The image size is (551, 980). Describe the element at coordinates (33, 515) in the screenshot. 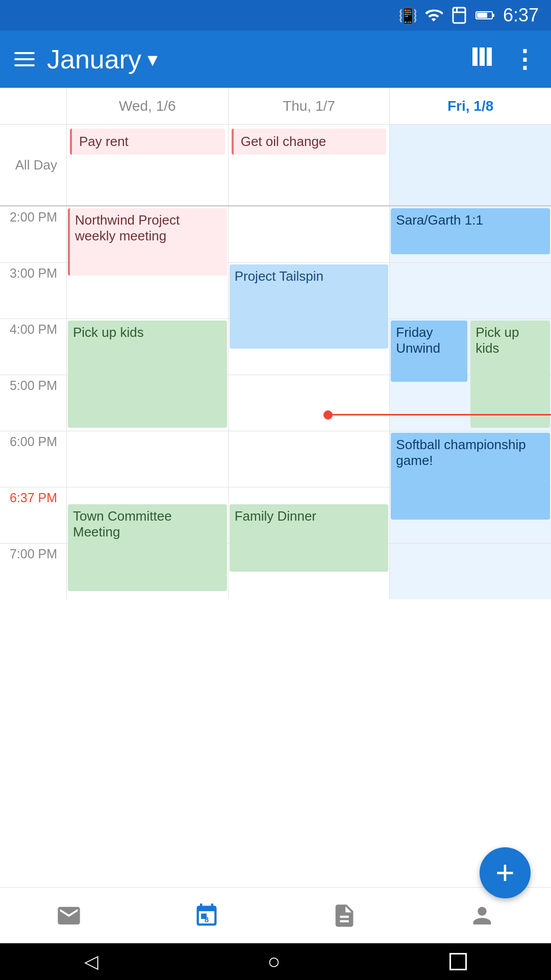

I see `time-label-637pm: 6:37 PM` at that location.